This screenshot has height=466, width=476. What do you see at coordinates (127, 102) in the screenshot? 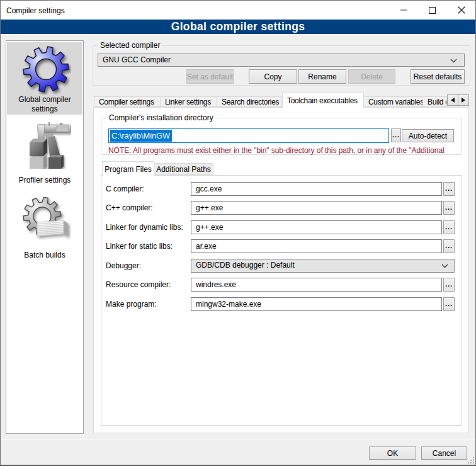
I see `tab-compiler-settings: Compiler settings` at bounding box center [127, 102].